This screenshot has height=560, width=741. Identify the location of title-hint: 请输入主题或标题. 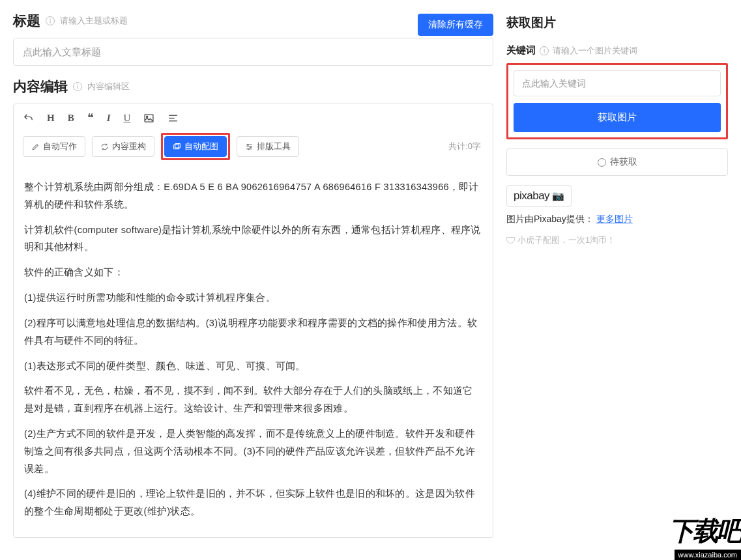
(94, 21).